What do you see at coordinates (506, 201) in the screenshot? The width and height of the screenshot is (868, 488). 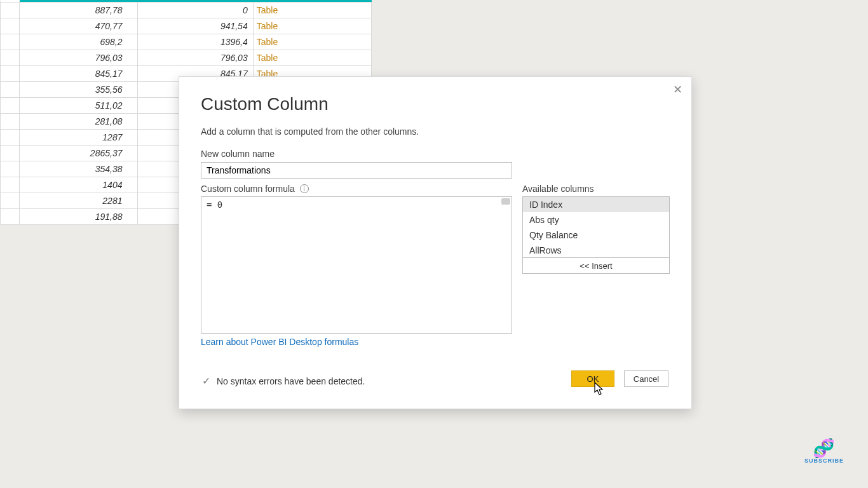 I see `scrollbar-thumb` at bounding box center [506, 201].